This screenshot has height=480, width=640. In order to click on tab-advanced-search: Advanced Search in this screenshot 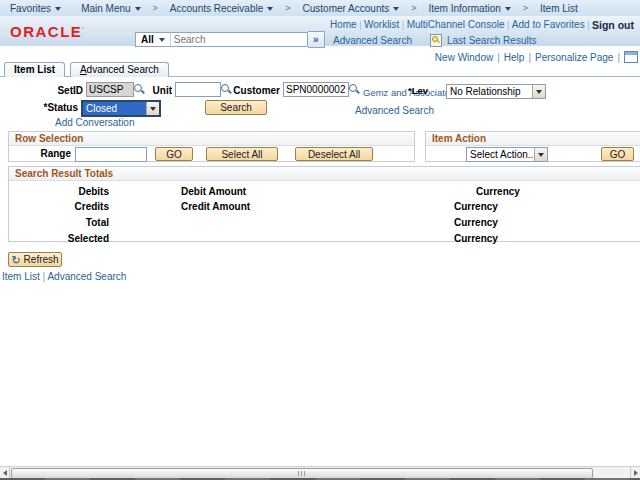, I will do `click(120, 70)`.